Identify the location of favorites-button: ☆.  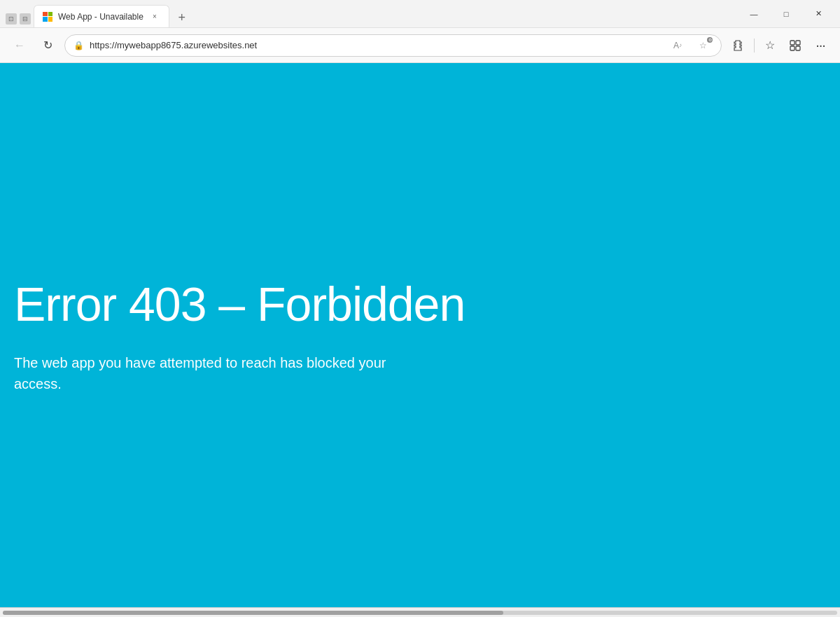
(770, 46).